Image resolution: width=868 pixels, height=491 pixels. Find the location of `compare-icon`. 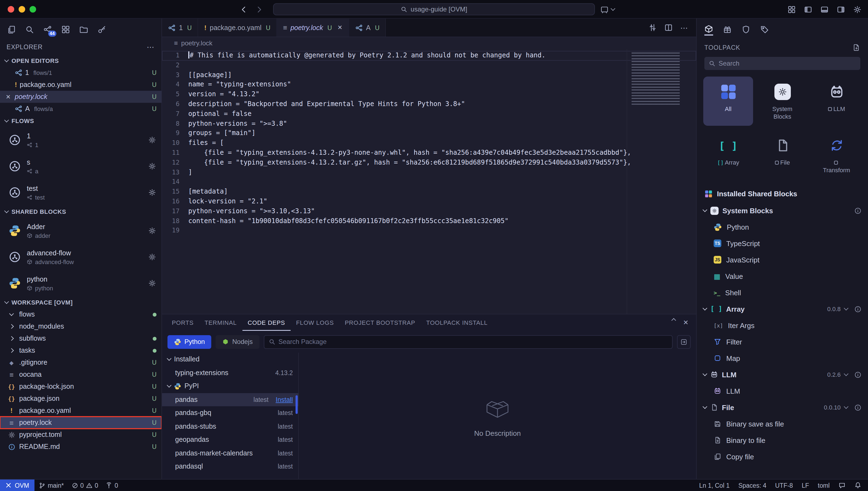

compare-icon is located at coordinates (653, 28).